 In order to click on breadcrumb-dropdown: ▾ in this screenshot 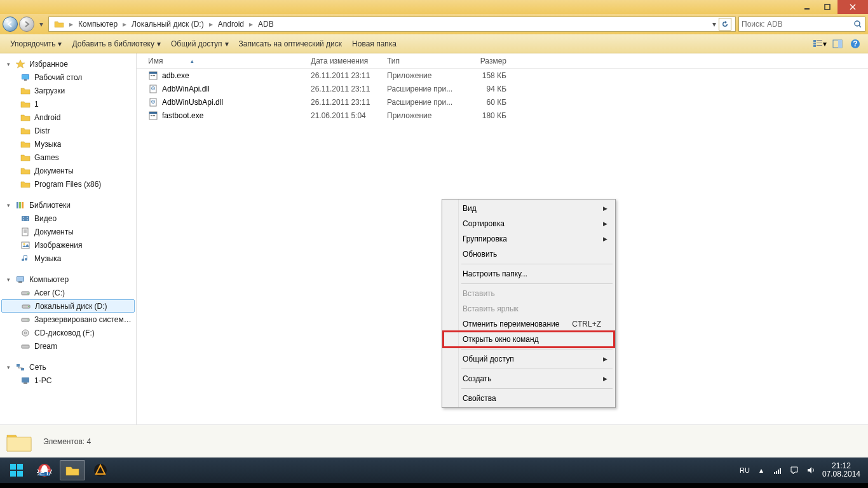, I will do `click(714, 24)`.